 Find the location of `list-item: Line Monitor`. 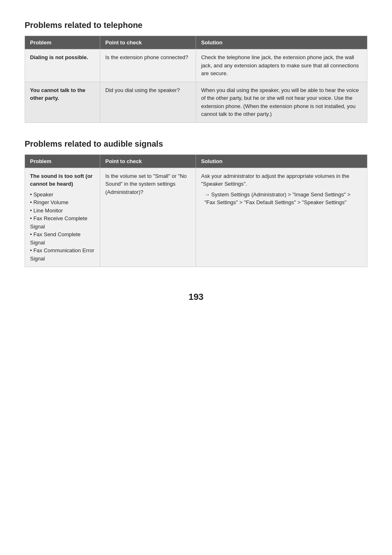

list-item: Line Monitor is located at coordinates (62, 211).